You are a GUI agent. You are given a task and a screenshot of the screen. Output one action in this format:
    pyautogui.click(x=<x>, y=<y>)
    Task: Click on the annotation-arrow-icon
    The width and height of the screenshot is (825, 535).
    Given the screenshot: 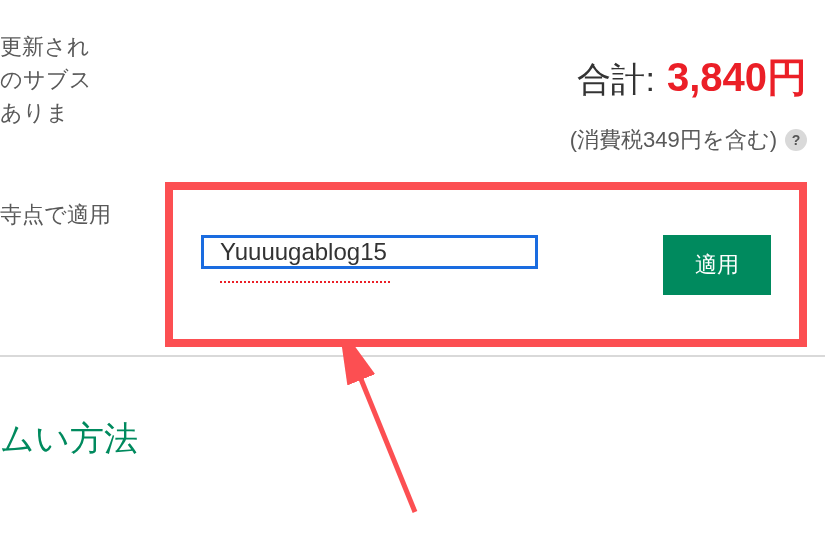 What is the action you would take?
    pyautogui.click(x=385, y=432)
    